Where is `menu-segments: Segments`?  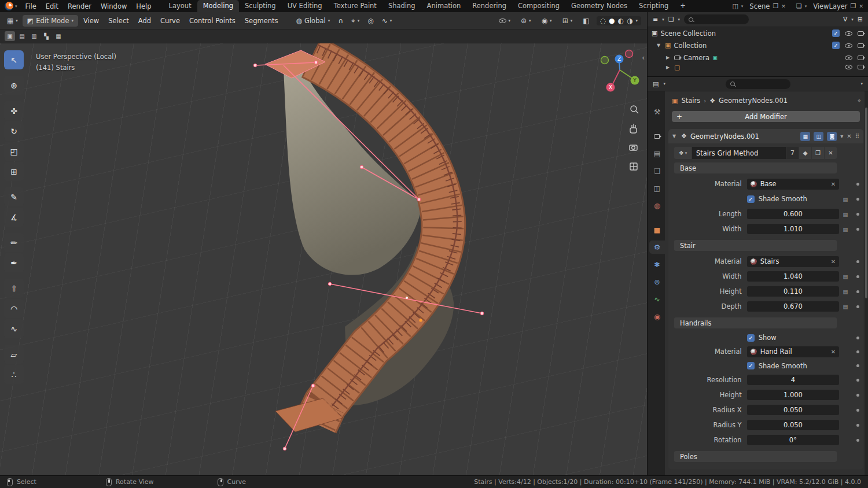 menu-segments: Segments is located at coordinates (262, 21).